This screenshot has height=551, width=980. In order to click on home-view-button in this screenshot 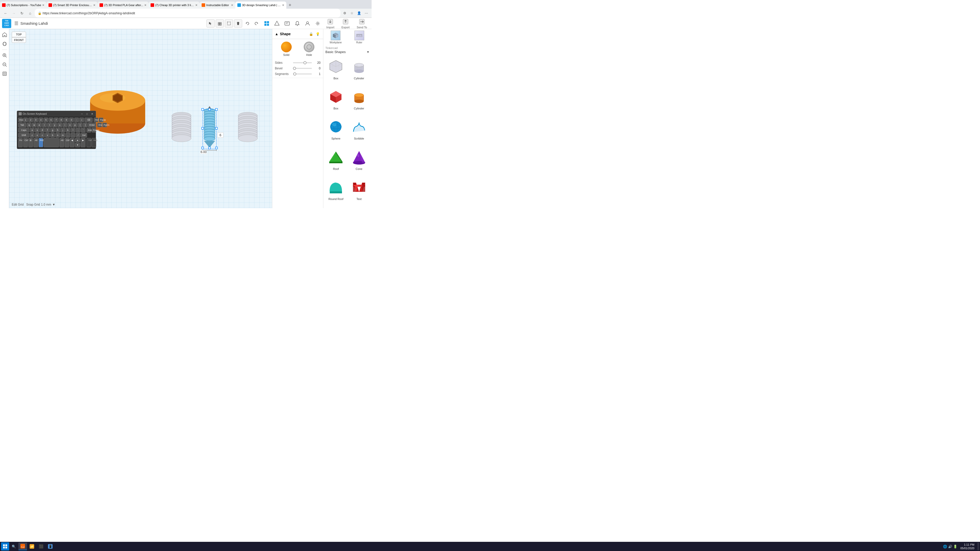, I will do `click(5, 35)`.